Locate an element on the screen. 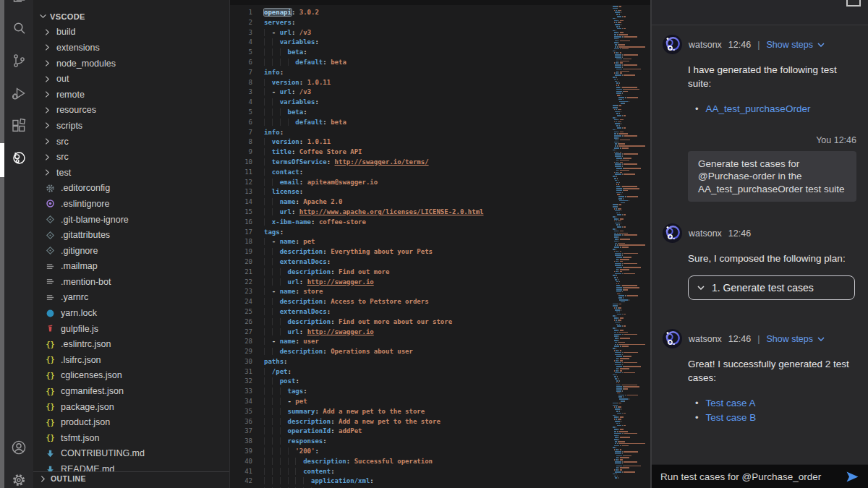 The width and height of the screenshot is (868, 488). yarn-file-icon is located at coordinates (51, 314).